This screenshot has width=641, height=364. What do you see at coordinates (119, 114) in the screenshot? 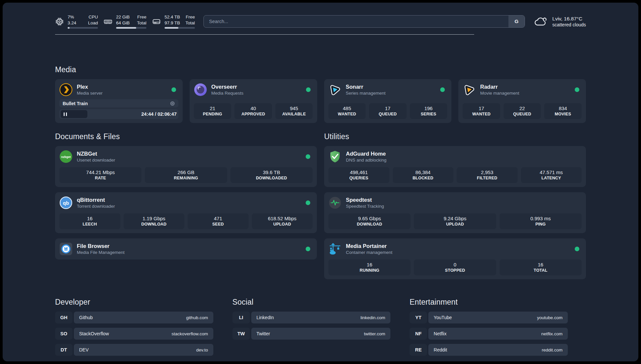
I see `player-bar: 24:44 / 02:06:47` at bounding box center [119, 114].